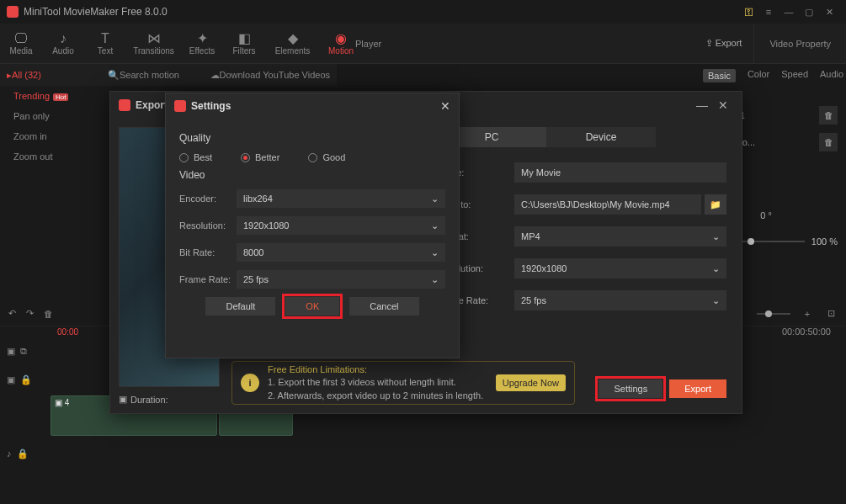 This screenshot has width=846, height=504. Describe the element at coordinates (596, 44) in the screenshot. I see `player-bar: Player ⇪ Export Video Property` at that location.